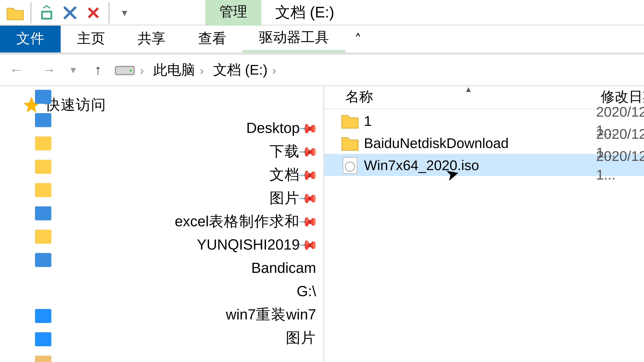  What do you see at coordinates (16, 70) in the screenshot?
I see `back-button: ←` at bounding box center [16, 70].